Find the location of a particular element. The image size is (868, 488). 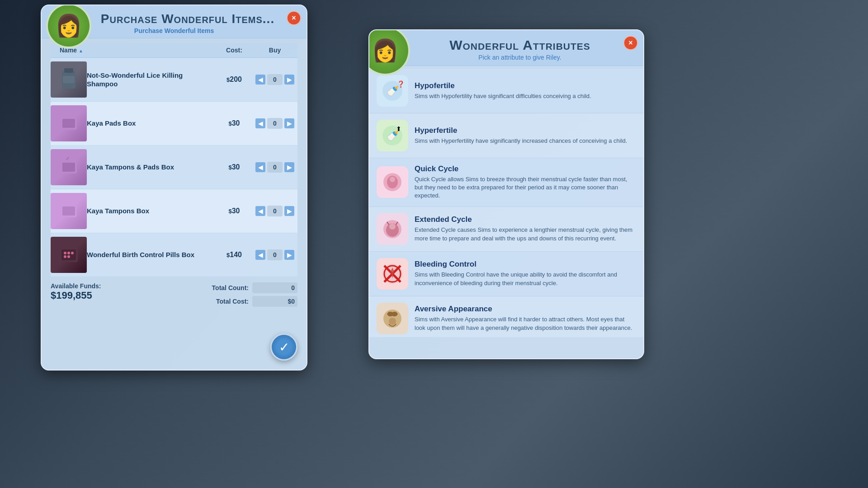

total-cost-row: Total Cost: $0 is located at coordinates (248, 301).